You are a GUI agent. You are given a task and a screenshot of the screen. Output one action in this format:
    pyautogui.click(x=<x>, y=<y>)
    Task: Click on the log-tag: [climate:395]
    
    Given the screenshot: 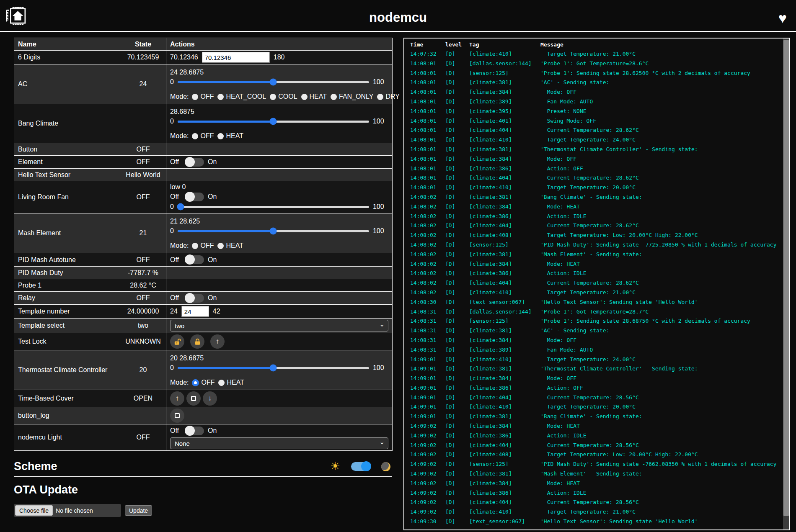 What is the action you would take?
    pyautogui.click(x=505, y=111)
    